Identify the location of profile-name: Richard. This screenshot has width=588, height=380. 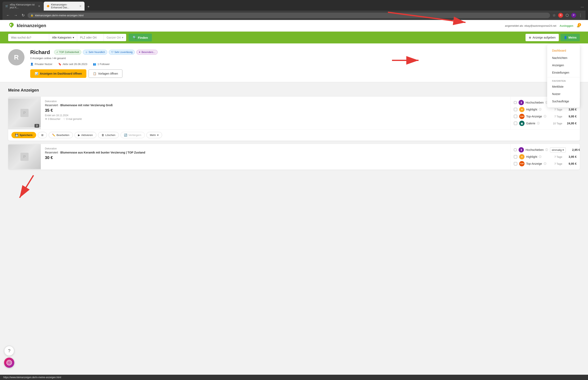
(40, 52).